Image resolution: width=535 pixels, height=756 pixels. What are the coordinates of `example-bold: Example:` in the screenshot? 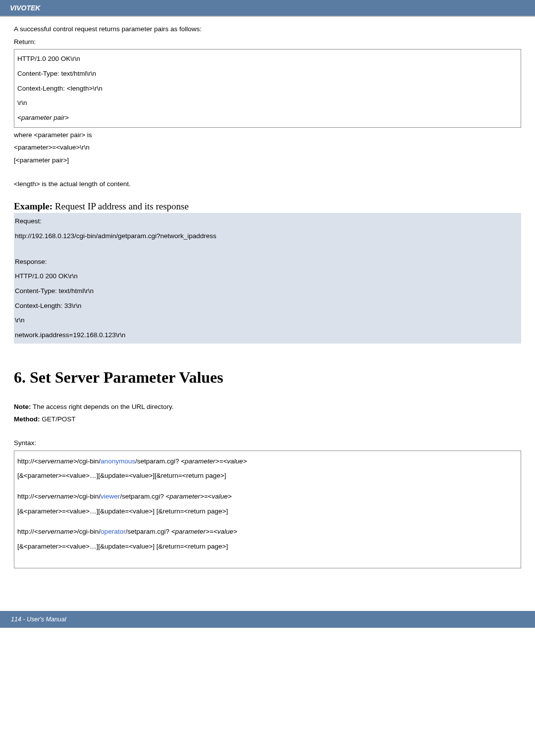 It's located at (33, 206).